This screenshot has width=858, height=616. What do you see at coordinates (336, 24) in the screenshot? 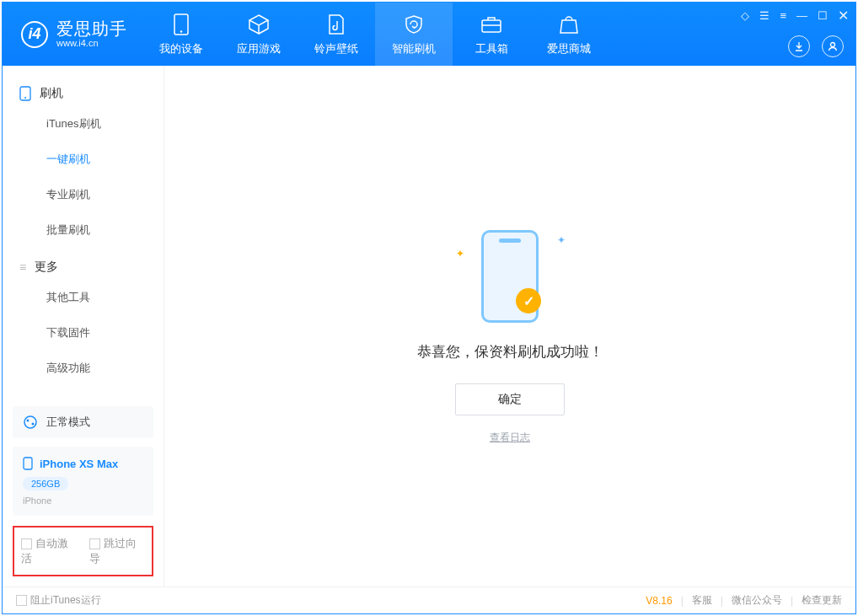
I see `music-file-icon` at bounding box center [336, 24].